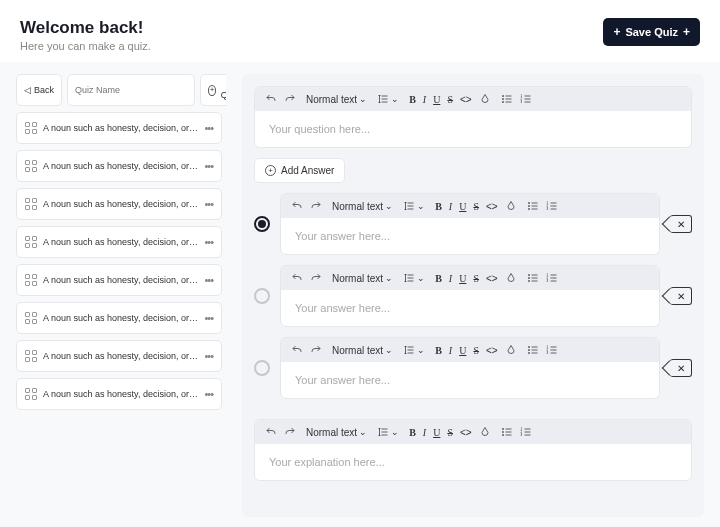 The height and width of the screenshot is (527, 720). I want to click on explanation-input: Your explanation here..., so click(473, 462).